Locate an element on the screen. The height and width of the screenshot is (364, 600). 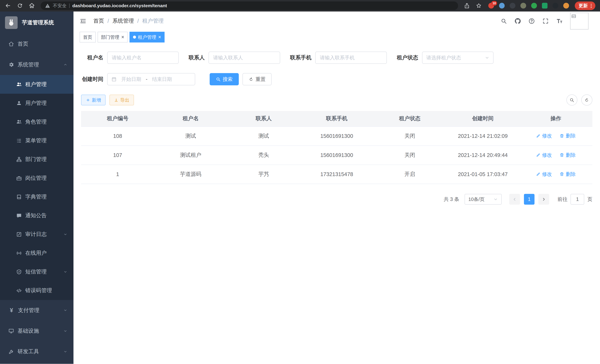
announcement-icon is located at coordinates (19, 216).